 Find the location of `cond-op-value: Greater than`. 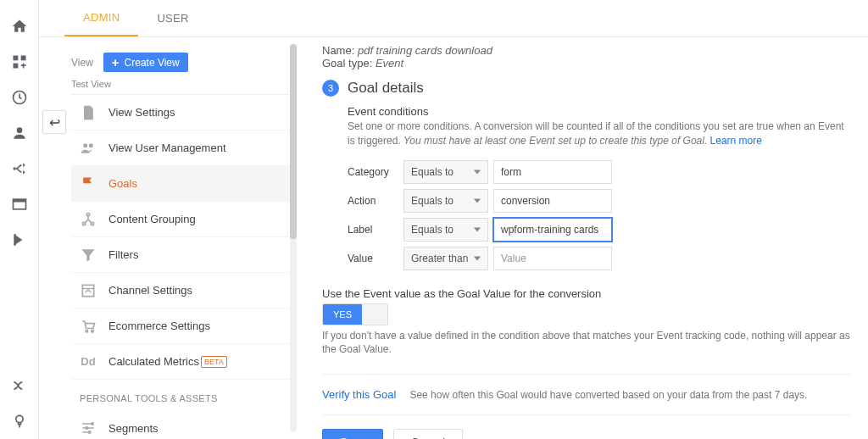

cond-op-value: Greater than is located at coordinates (446, 258).